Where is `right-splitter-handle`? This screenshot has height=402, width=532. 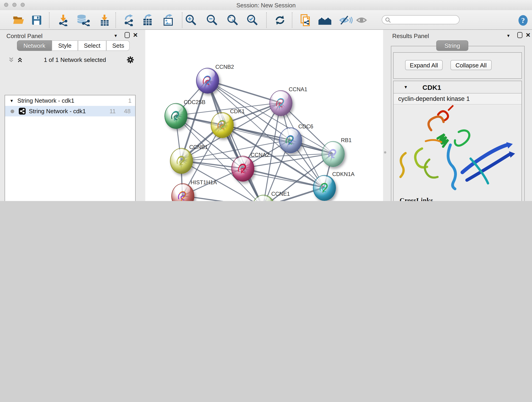 right-splitter-handle is located at coordinates (385, 153).